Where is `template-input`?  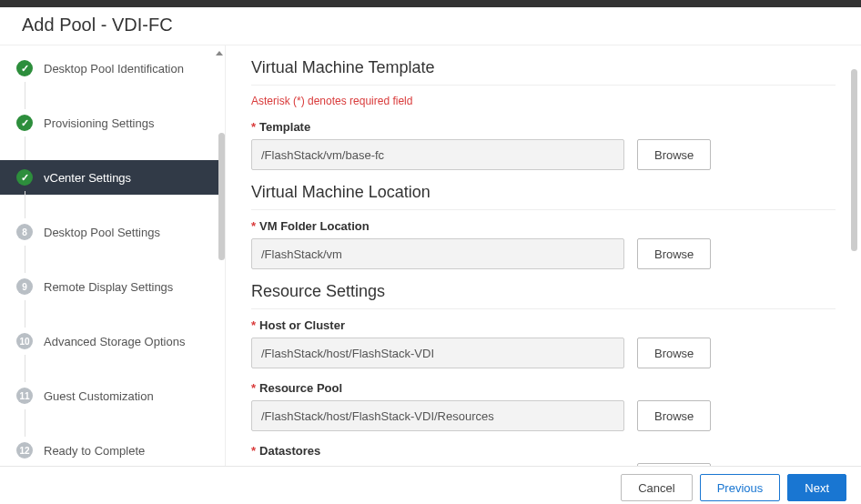
template-input is located at coordinates (438, 155).